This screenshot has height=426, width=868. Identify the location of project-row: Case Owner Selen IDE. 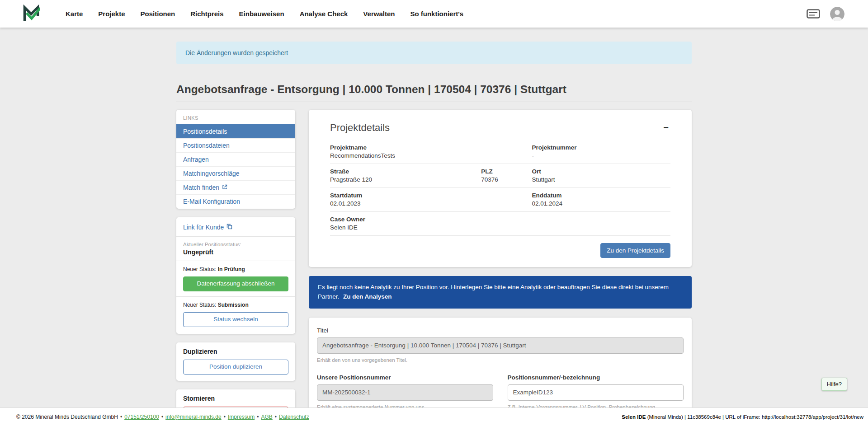
(500, 224).